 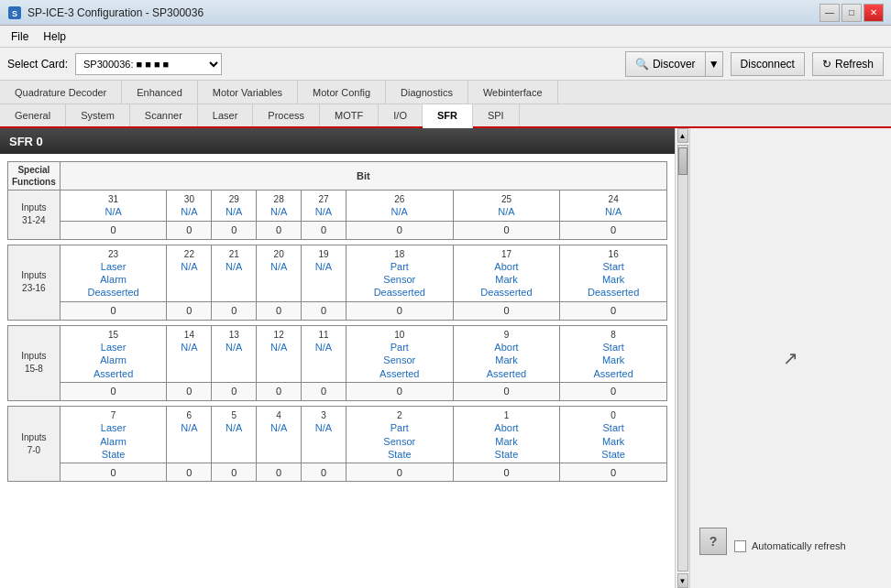 I want to click on bit-cell-14: 14N/A, so click(x=189, y=354).